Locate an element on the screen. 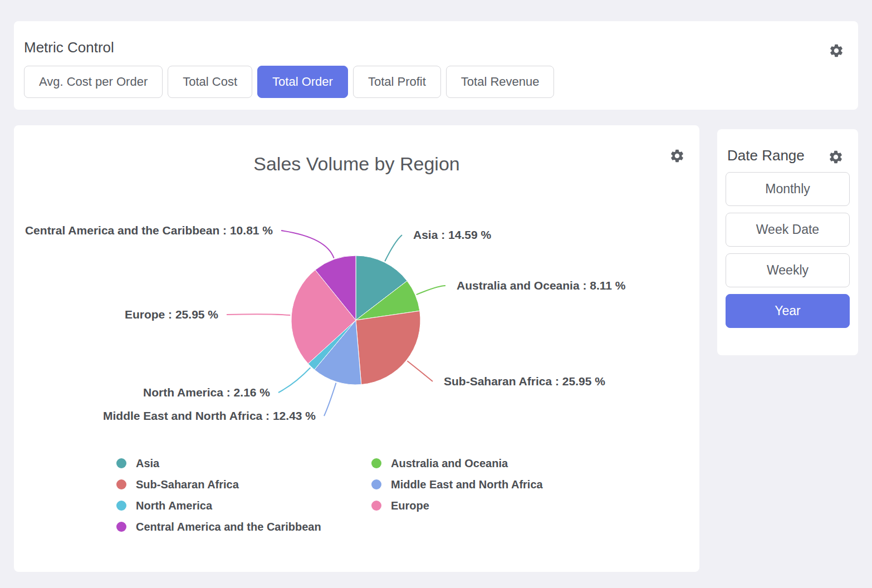 This screenshot has height=588, width=872. pie-label-line-asia is located at coordinates (393, 248).